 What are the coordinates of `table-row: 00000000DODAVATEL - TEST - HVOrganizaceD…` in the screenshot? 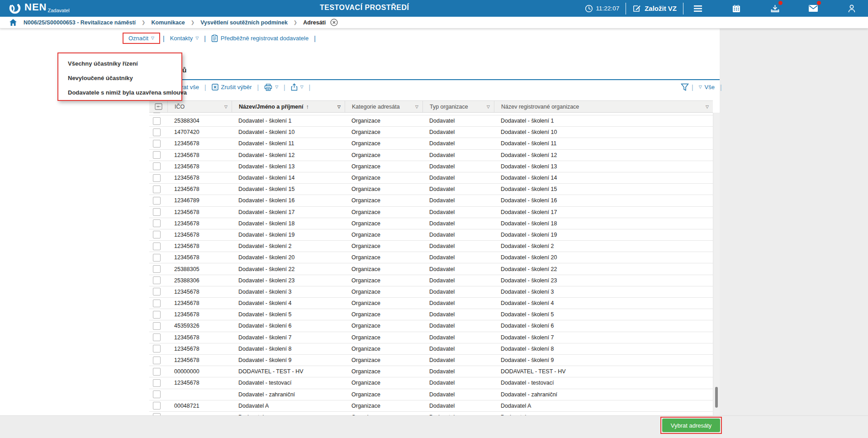 It's located at (431, 372).